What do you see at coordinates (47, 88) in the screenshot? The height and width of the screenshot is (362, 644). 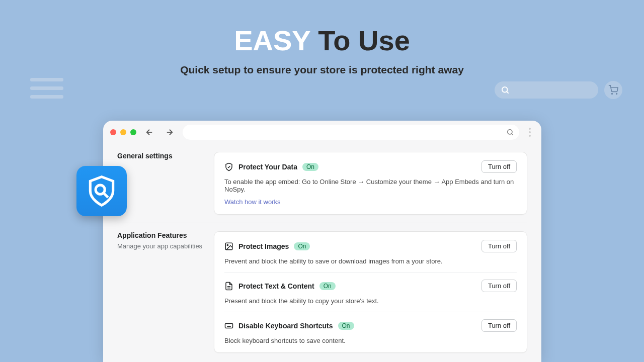 I see `hamburger-menu-icon` at bounding box center [47, 88].